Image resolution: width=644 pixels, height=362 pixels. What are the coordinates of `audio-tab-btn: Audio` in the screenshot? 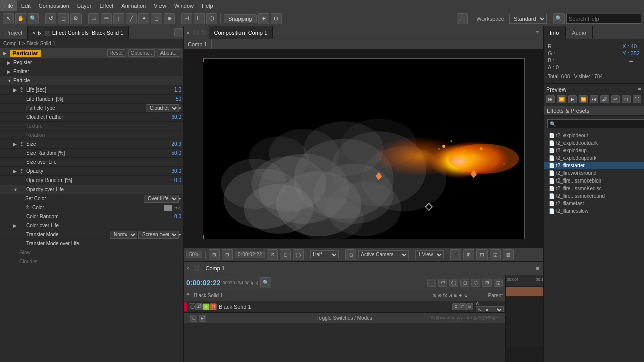 It's located at (579, 33).